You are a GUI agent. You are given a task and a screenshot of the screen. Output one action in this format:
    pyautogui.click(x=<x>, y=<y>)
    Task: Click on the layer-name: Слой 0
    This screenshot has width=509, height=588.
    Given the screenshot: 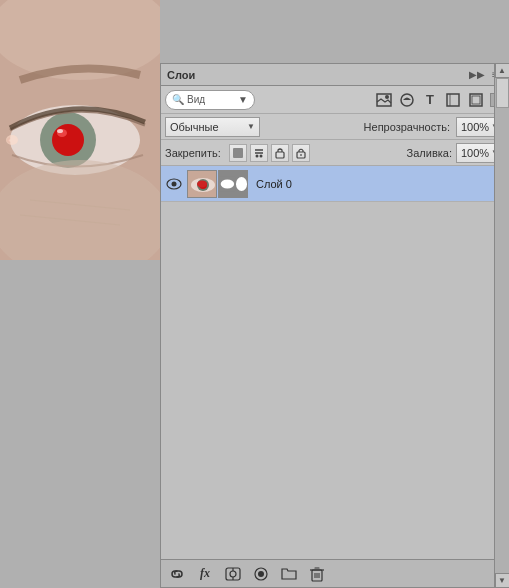 What is the action you would take?
    pyautogui.click(x=274, y=184)
    